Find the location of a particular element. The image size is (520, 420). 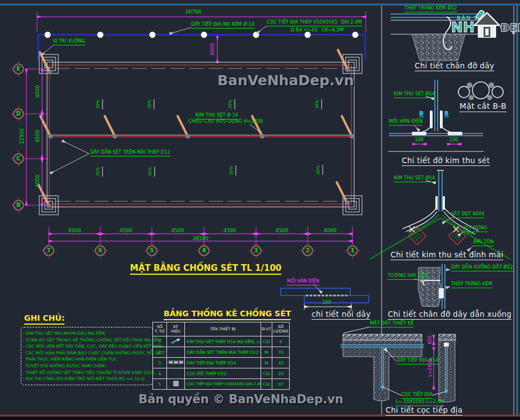

cell-qty: 70 is located at coordinates (281, 352).